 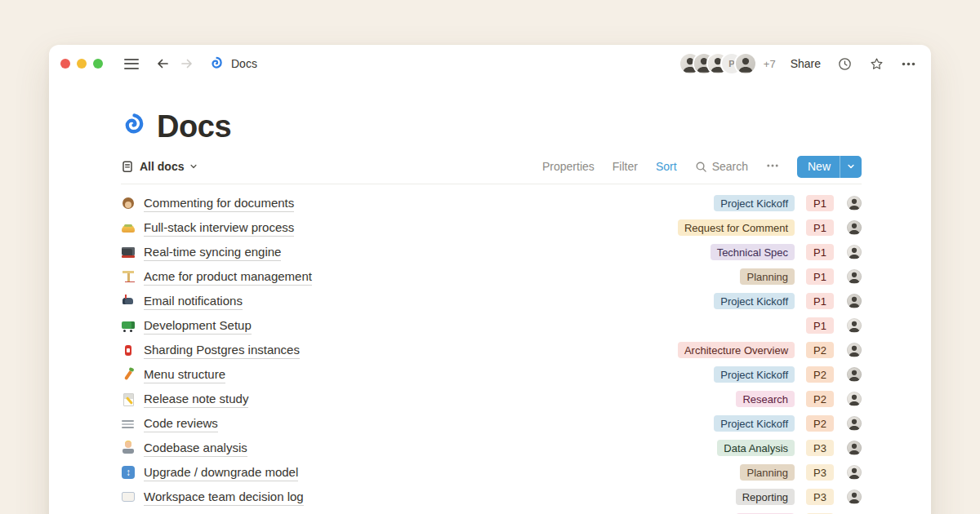 What do you see at coordinates (128, 301) in the screenshot?
I see `mailbox-emoji` at bounding box center [128, 301].